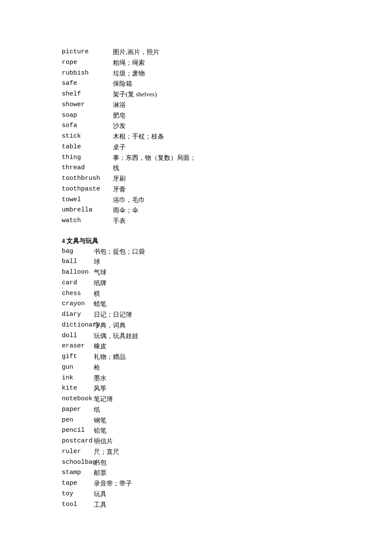 The image size is (392, 555). Describe the element at coordinates (100, 304) in the screenshot. I see `vocab-definition: 蜡笔` at that location.